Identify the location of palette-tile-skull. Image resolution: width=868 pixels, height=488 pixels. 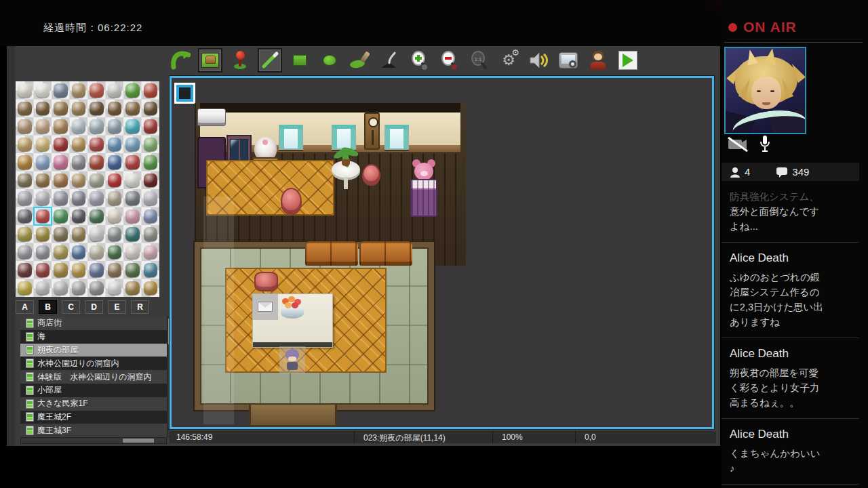
(96, 252).